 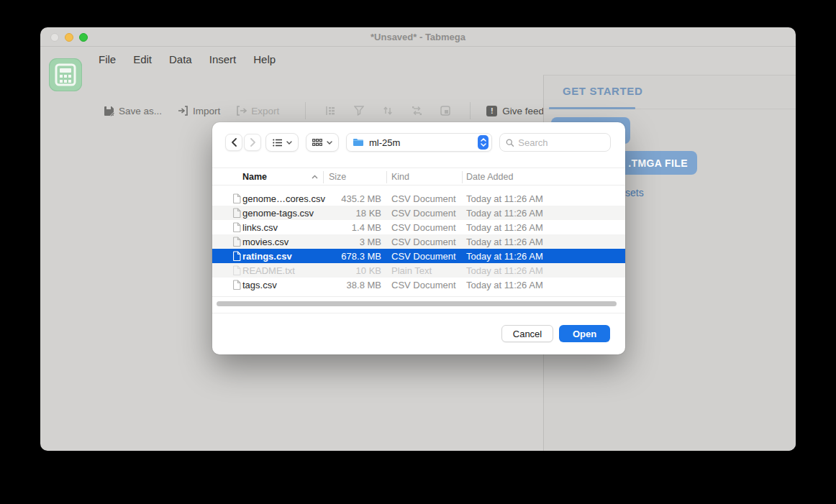 I want to click on search-icon, so click(x=509, y=142).